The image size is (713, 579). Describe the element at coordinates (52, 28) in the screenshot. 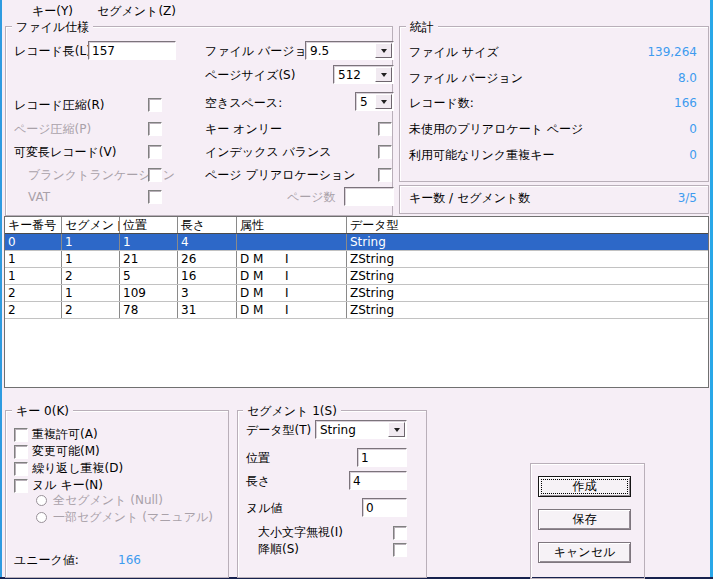

I see `file-spec-group-title: ファイル仕様` at that location.